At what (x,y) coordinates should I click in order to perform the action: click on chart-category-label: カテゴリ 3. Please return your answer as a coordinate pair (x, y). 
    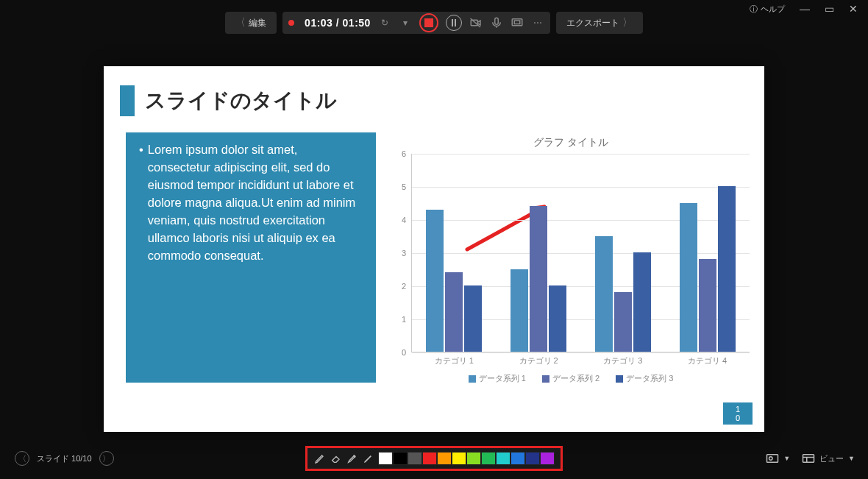
    Looking at the image, I should click on (624, 361).